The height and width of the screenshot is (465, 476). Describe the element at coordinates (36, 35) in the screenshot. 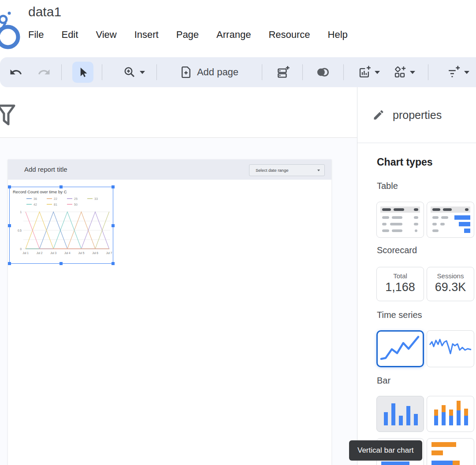

I see `menu-file: File` at that location.